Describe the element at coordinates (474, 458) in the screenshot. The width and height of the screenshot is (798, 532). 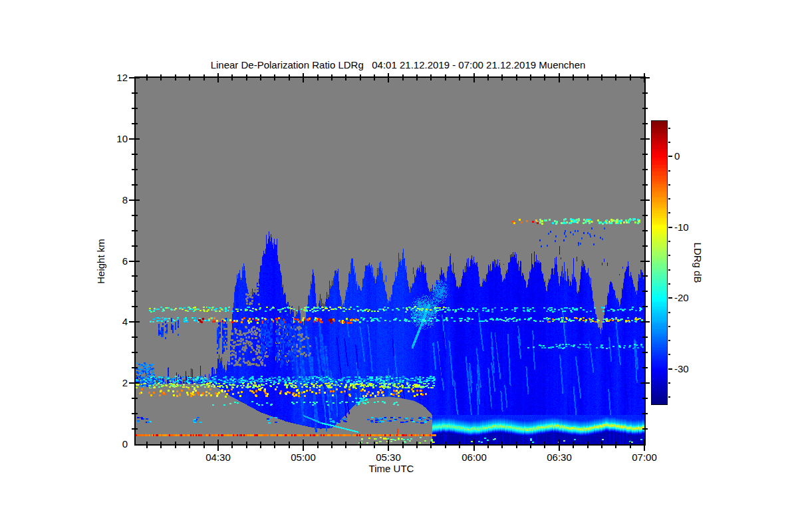
I see `x-tick-label: 06:00` at that location.